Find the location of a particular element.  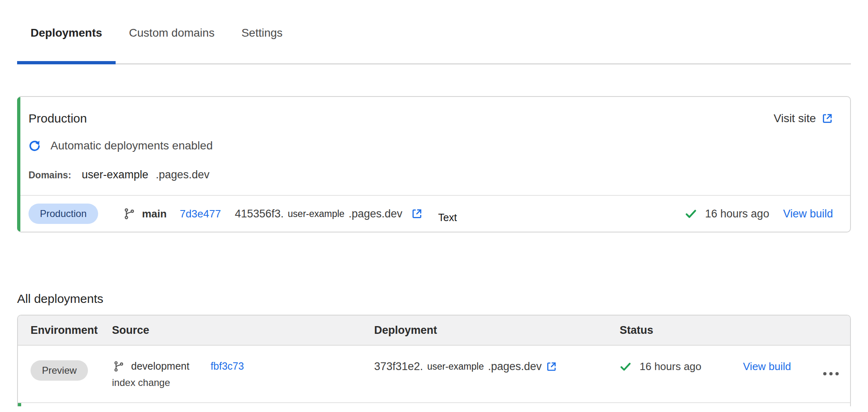

deployment-url-prefix: 415356f3. is located at coordinates (259, 214).